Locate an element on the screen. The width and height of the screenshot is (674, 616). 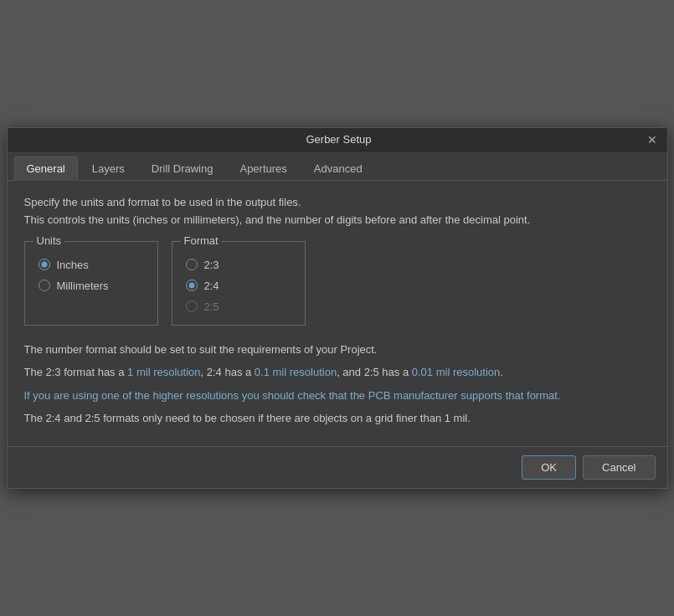
info-line-3: If you are using one of the higher resol… is located at coordinates (337, 395).